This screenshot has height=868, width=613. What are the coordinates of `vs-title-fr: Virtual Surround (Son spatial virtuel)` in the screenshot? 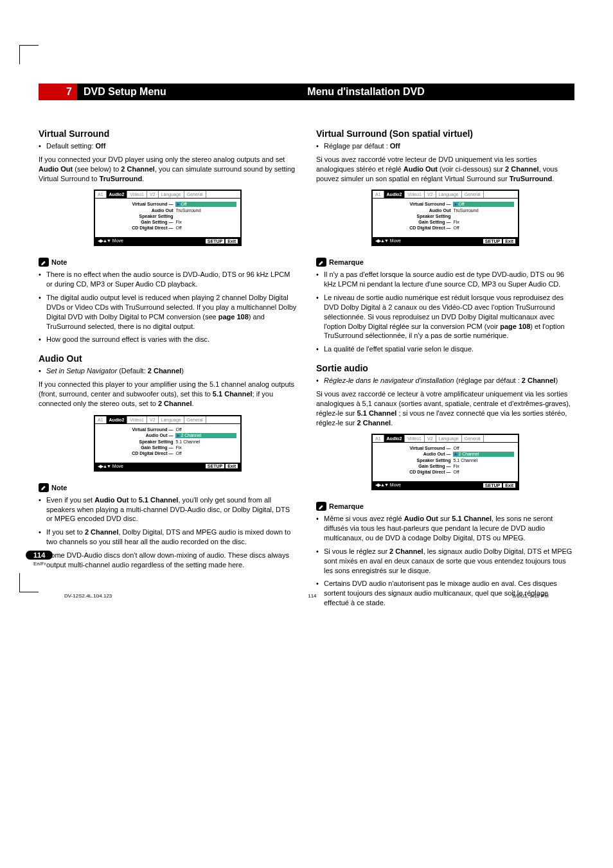 It's located at (445, 134).